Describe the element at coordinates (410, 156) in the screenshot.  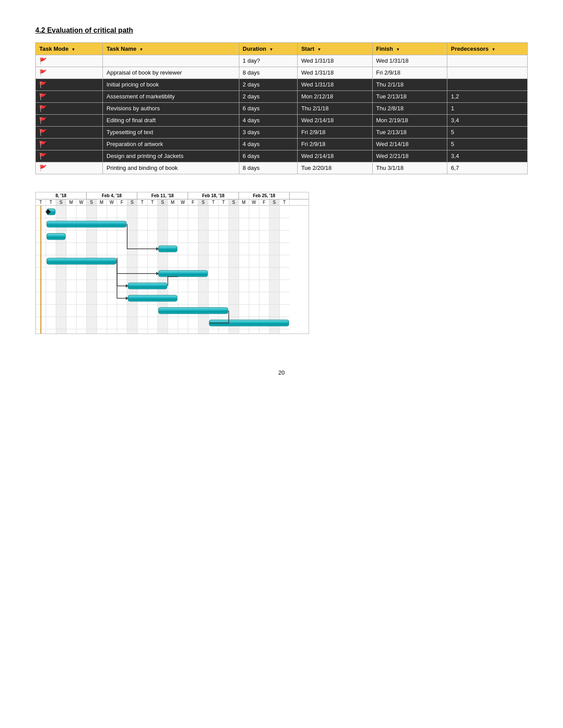
I see `task-finish-cell: Wed 2/21/18` at that location.